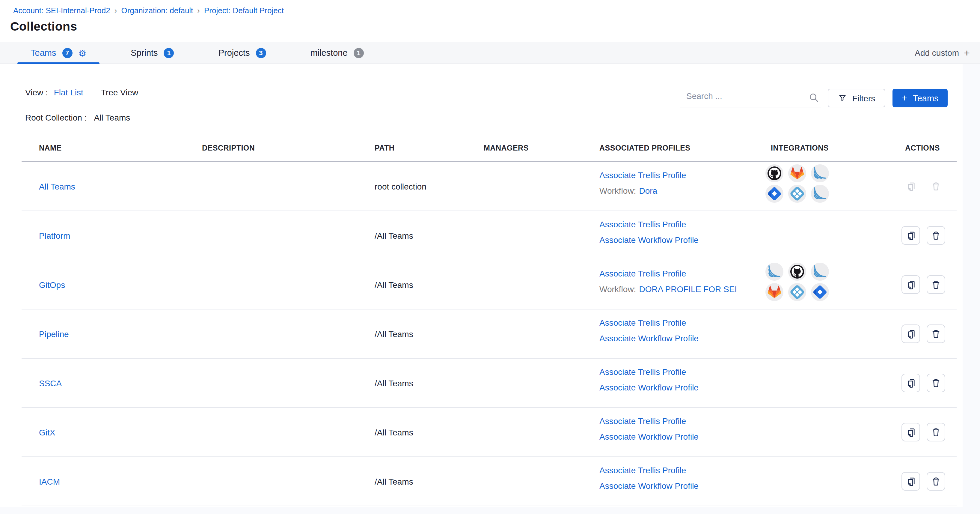  I want to click on filter-icon, so click(842, 98).